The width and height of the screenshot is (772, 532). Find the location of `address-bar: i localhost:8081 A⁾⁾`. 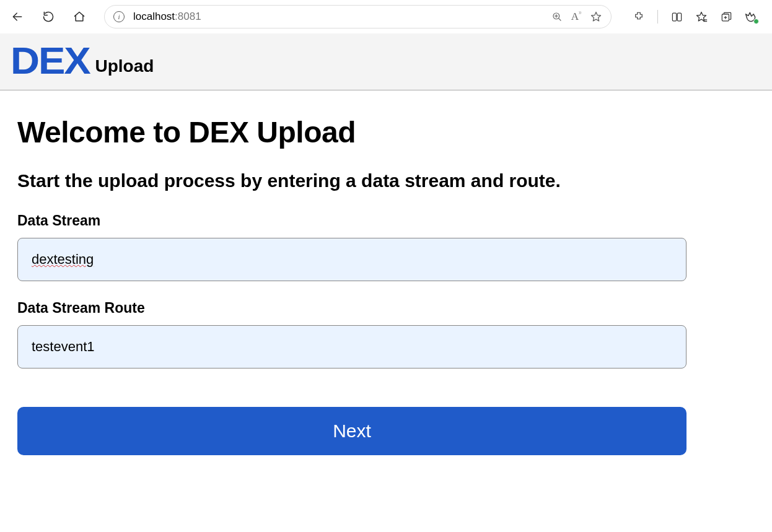

address-bar: i localhost:8081 A⁾⁾ is located at coordinates (358, 17).